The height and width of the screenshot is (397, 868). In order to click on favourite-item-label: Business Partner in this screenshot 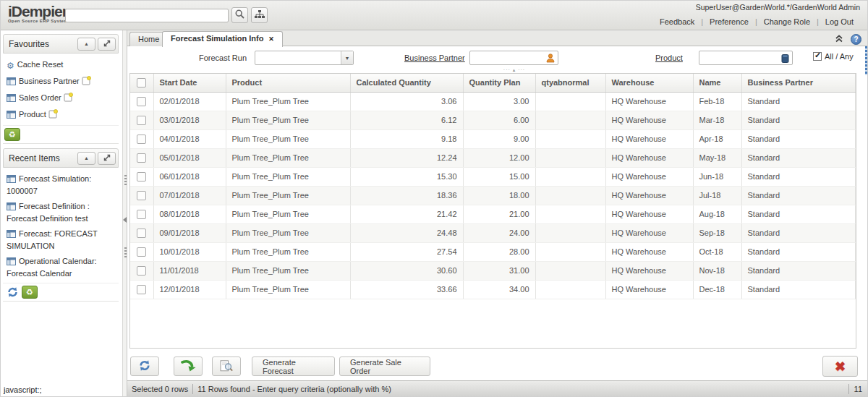, I will do `click(49, 81)`.